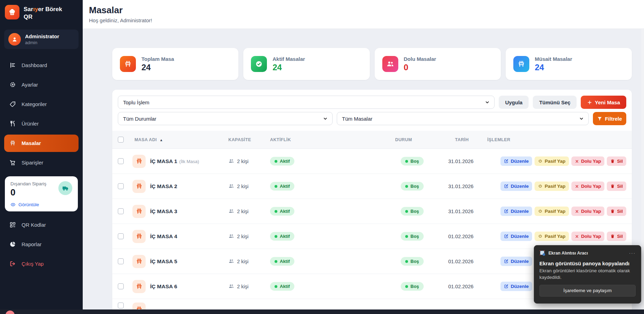  What do you see at coordinates (603, 102) in the screenshot?
I see `new-table-button: Yeni Masa` at bounding box center [603, 102].